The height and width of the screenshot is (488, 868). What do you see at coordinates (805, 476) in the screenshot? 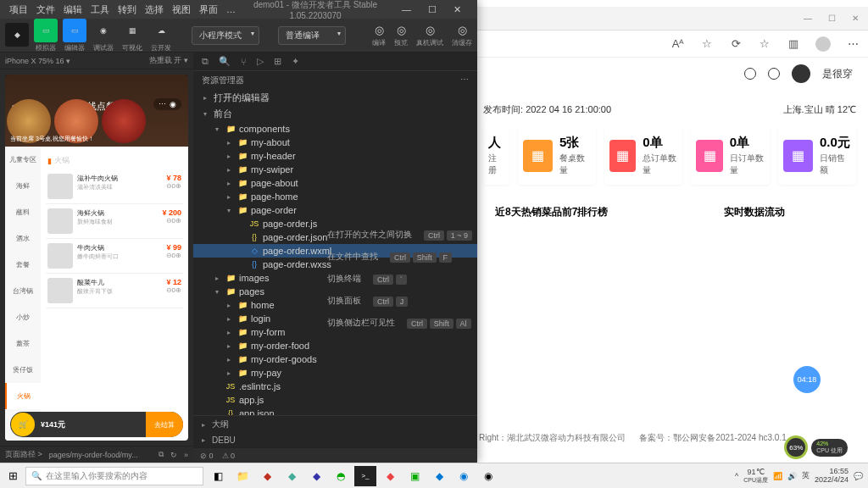
I see `ime-indicator: 英` at bounding box center [805, 476].